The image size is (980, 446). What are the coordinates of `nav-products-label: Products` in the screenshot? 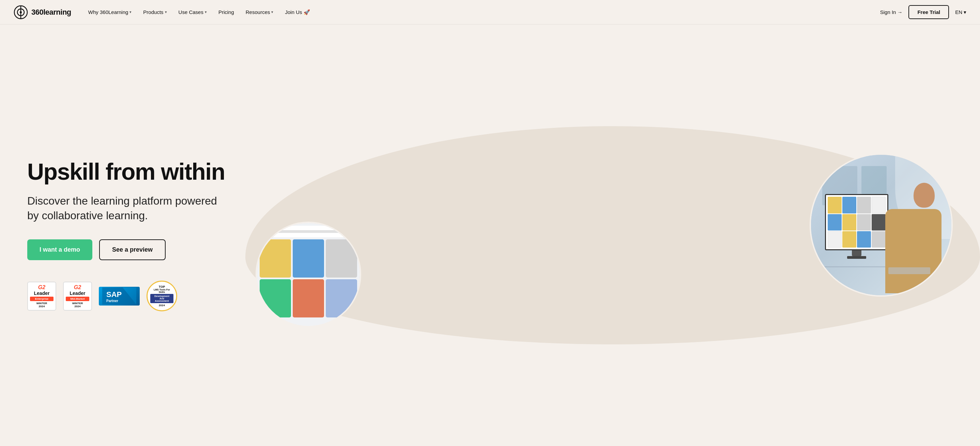 It's located at (153, 12).